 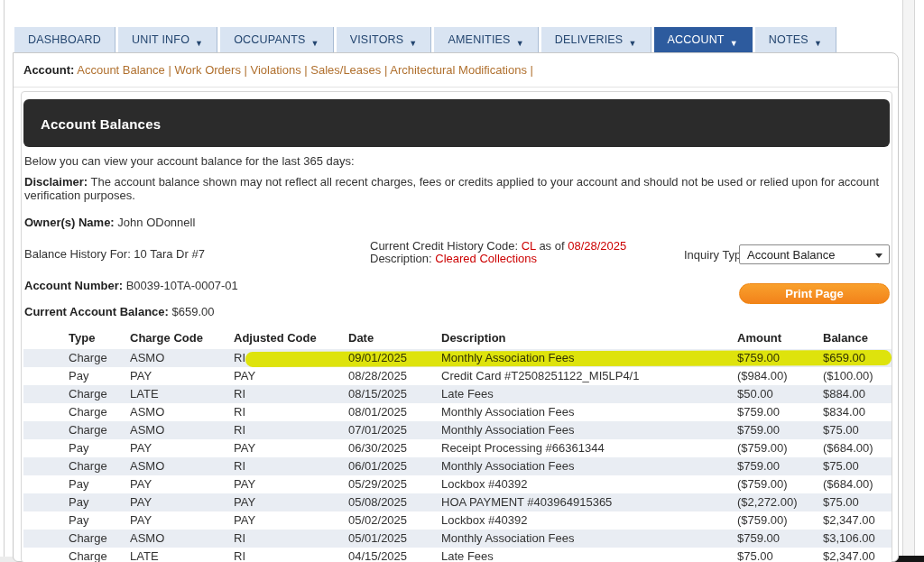 What do you see at coordinates (384, 40) in the screenshot?
I see `tab-visitors: VISITORS ▼` at bounding box center [384, 40].